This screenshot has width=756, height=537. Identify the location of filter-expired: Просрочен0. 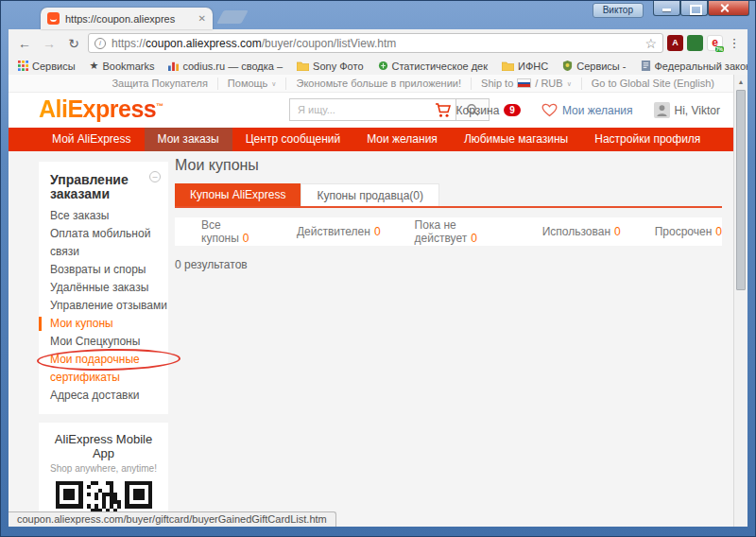
(688, 232).